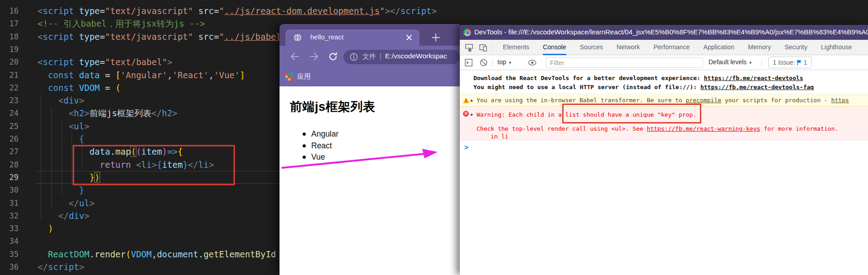 The image size is (868, 275). Describe the element at coordinates (9, 152) in the screenshot. I see `line-number-27: 27` at that location.